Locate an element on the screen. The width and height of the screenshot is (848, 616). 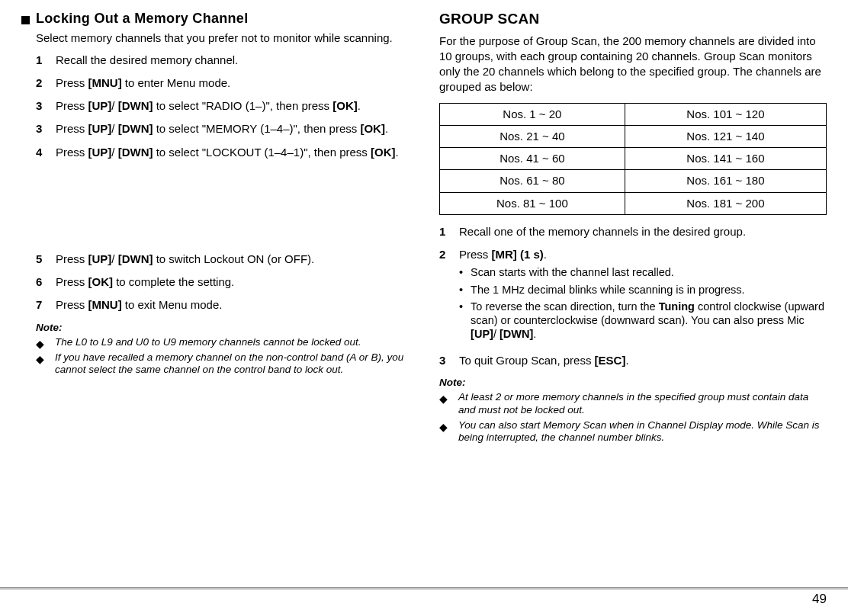
note-item: ◆At least 2 or more memory channels in t… is located at coordinates (633, 403).